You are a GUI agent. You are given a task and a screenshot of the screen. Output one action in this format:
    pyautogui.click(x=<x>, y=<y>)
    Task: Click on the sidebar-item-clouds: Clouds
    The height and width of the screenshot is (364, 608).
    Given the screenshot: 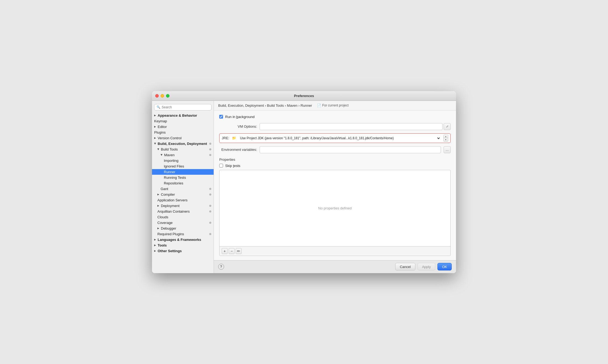 What is the action you would take?
    pyautogui.click(x=183, y=217)
    